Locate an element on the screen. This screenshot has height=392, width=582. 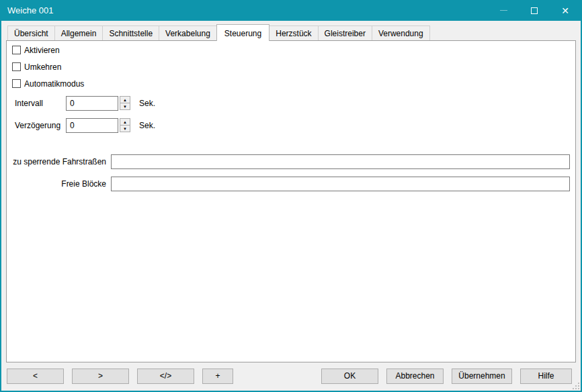
checkbox-row-automatikmodus: Automatikmodus is located at coordinates (291, 83).